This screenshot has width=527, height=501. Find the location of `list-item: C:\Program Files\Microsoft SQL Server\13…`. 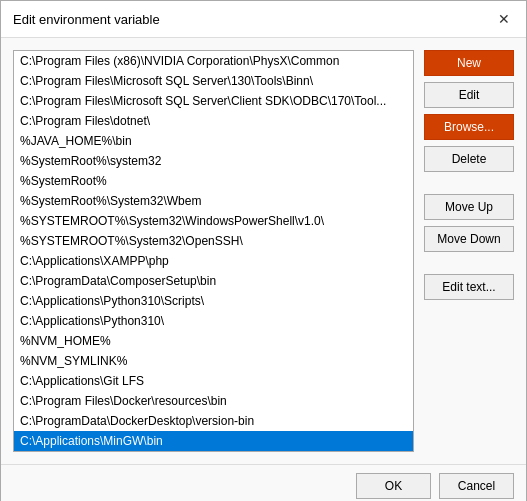

list-item: C:\Program Files\Microsoft SQL Server\13… is located at coordinates (214, 81).